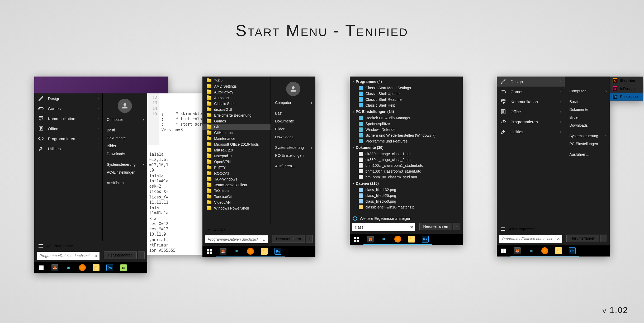 The width and height of the screenshot is (644, 323). Describe the element at coordinates (627, 81) in the screenshot. I see `flyout-illustrator: AiIllustrator` at that location.